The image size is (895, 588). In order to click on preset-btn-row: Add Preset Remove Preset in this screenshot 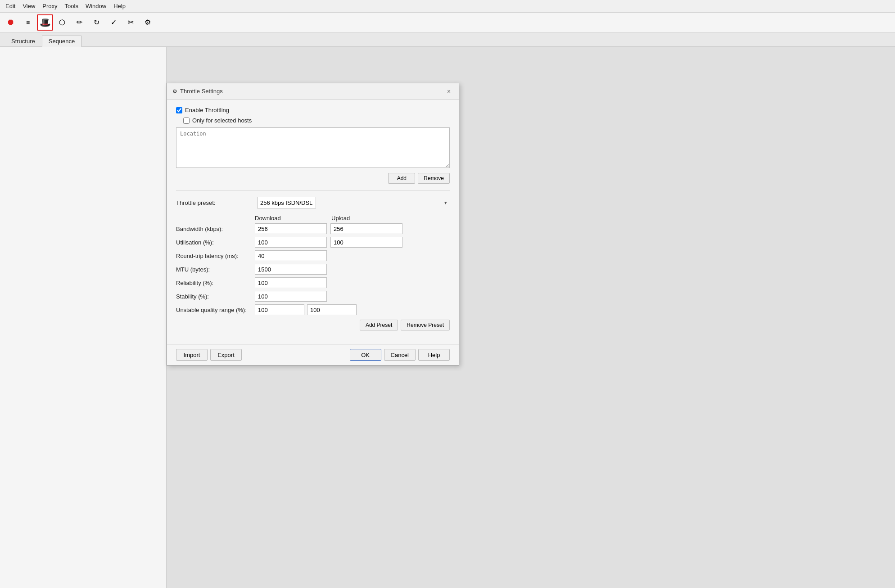, I will do `click(313, 325)`.